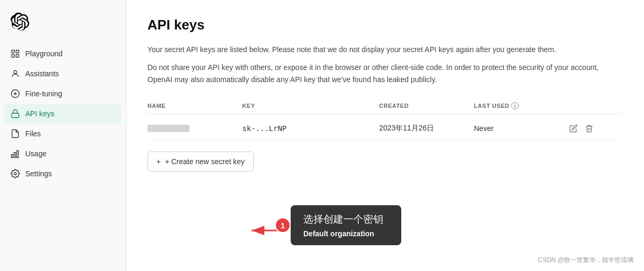  What do you see at coordinates (158, 162) in the screenshot?
I see `create-plus-icon: +` at bounding box center [158, 162].